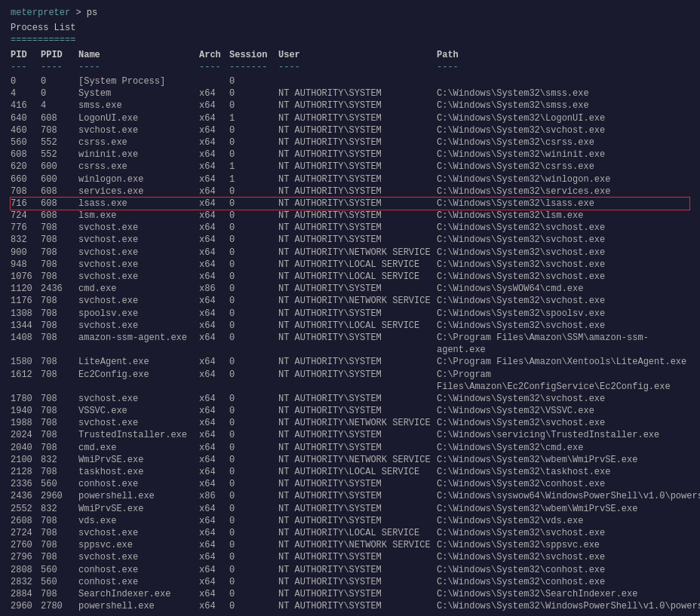  What do you see at coordinates (350, 509) in the screenshot?
I see `table-row: 2552832WmiPrvSE.exex640NT AUTHORITY\SYST…` at bounding box center [350, 509].